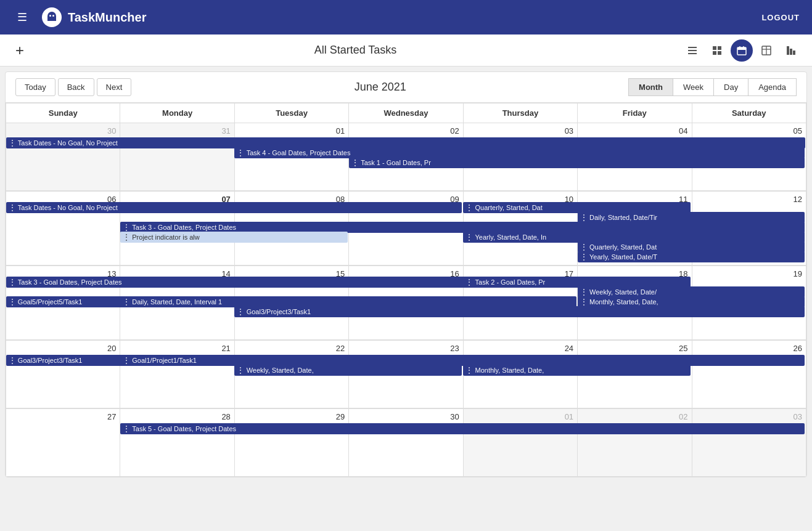 The width and height of the screenshot is (812, 531). I want to click on navbar-left: ☰ TaskMuncher, so click(79, 17).